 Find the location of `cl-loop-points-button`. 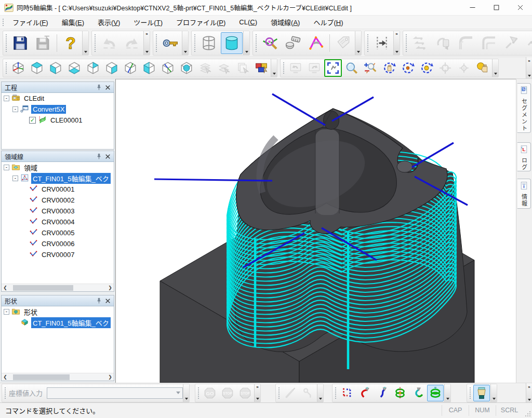

cl-loop-points-button is located at coordinates (400, 393).